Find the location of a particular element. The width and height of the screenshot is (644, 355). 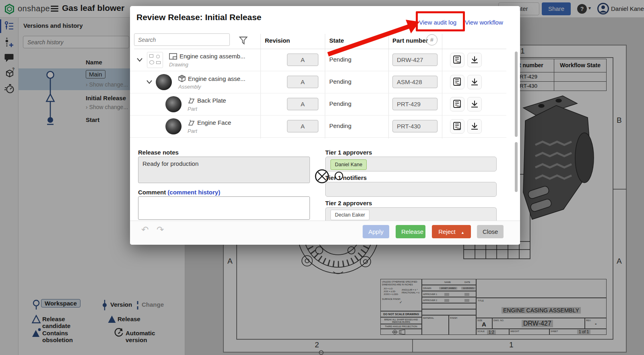

release-table-row: Back Plate Part A Pending PRT-429 On is located at coordinates (318, 105).